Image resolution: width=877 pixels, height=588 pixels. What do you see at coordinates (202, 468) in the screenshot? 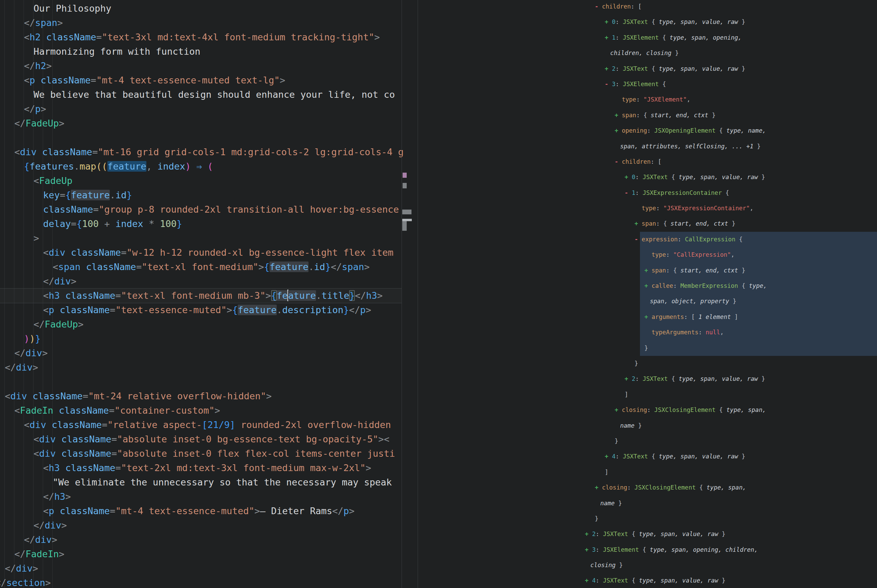
I see `code-line: <h3 className="text-2xl md:text-3xl font…` at bounding box center [202, 468].